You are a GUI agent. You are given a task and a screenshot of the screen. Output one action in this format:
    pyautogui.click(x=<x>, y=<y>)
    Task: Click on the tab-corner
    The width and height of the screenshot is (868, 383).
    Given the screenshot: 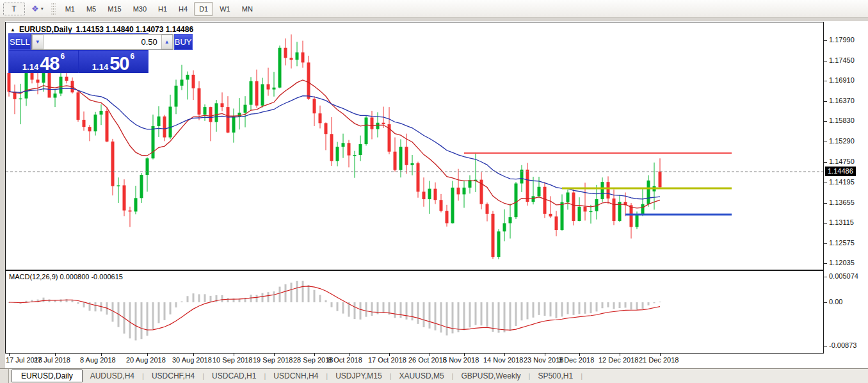 What is the action you would take?
    pyautogui.click(x=4, y=376)
    